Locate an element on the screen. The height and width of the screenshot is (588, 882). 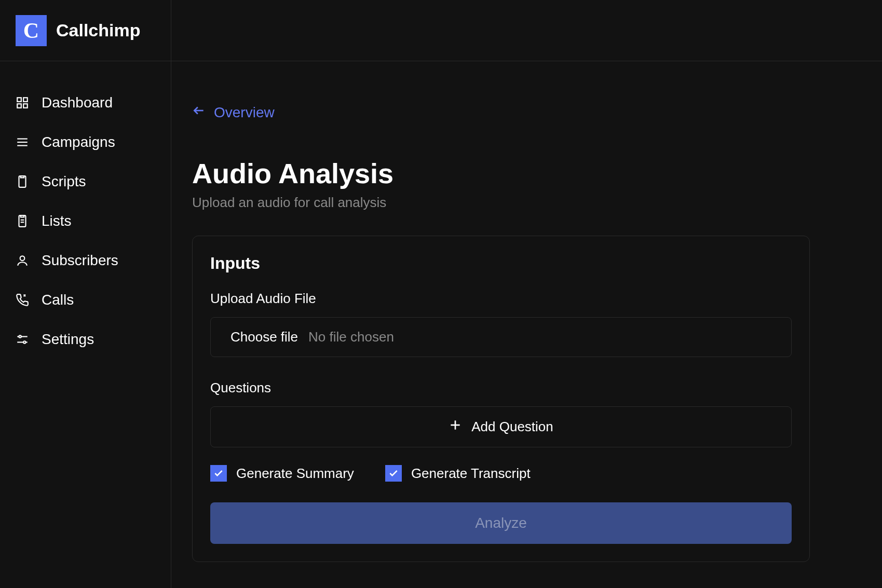
file-status-text: No file chosen is located at coordinates (351, 337).